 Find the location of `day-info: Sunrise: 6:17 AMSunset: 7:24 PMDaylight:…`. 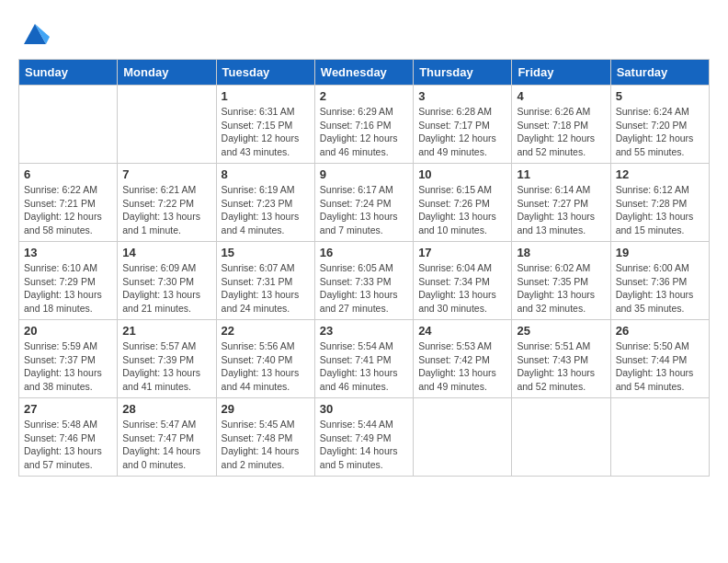

day-info: Sunrise: 6:17 AMSunset: 7:24 PMDaylight:… is located at coordinates (364, 210).